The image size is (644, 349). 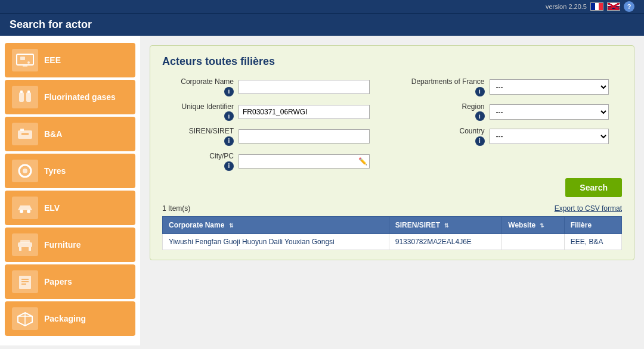 What do you see at coordinates (447, 226) in the screenshot?
I see `sort-siren-siret-icon: ⇅` at bounding box center [447, 226].